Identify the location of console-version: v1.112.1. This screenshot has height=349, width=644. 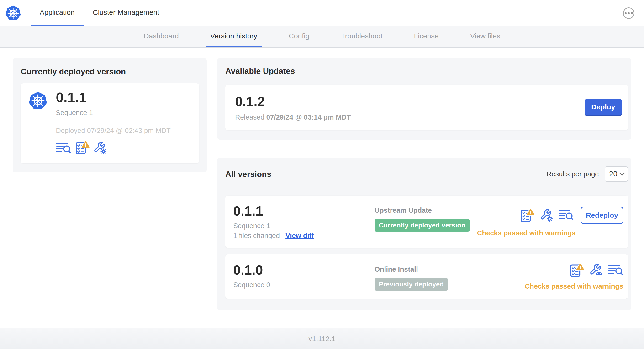
(322, 339).